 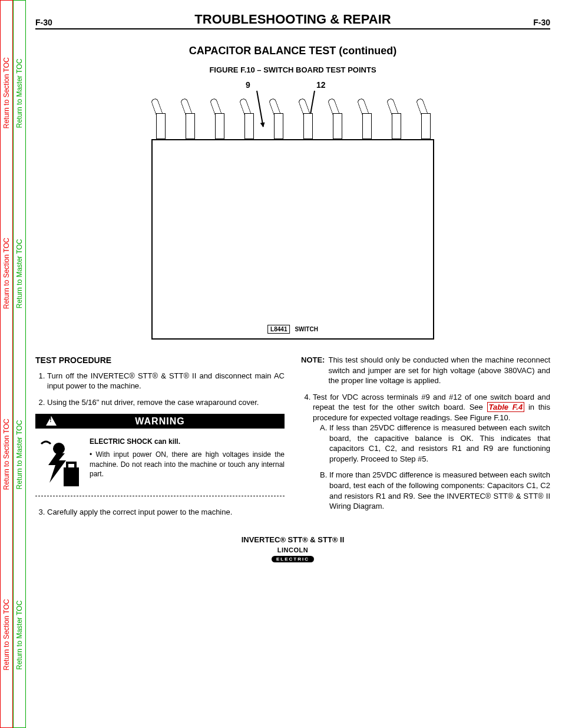 What do you see at coordinates (313, 370) in the screenshot?
I see `note-label: NOTE:` at bounding box center [313, 370].